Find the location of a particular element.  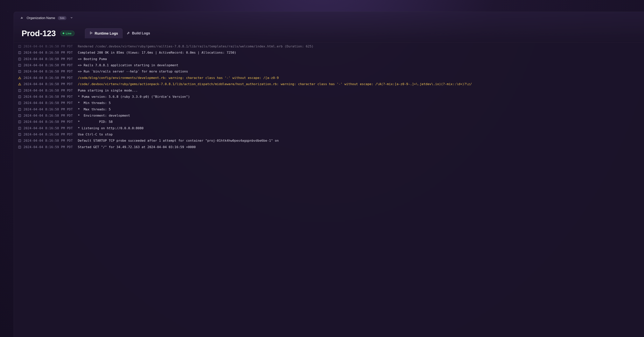

log-row: 2024-04-04 8:16:58 PM PDT=> Rails 7.0.8.… is located at coordinates (329, 65).